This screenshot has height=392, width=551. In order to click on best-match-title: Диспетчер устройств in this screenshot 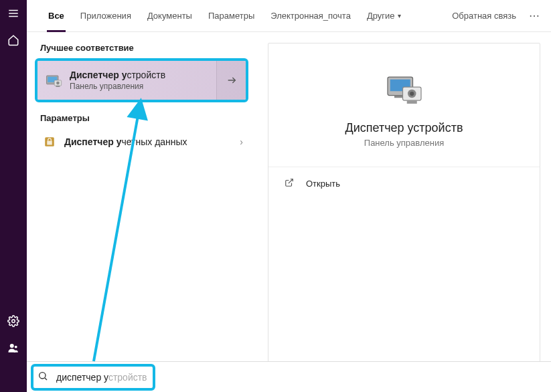, I will do `click(143, 75)`.